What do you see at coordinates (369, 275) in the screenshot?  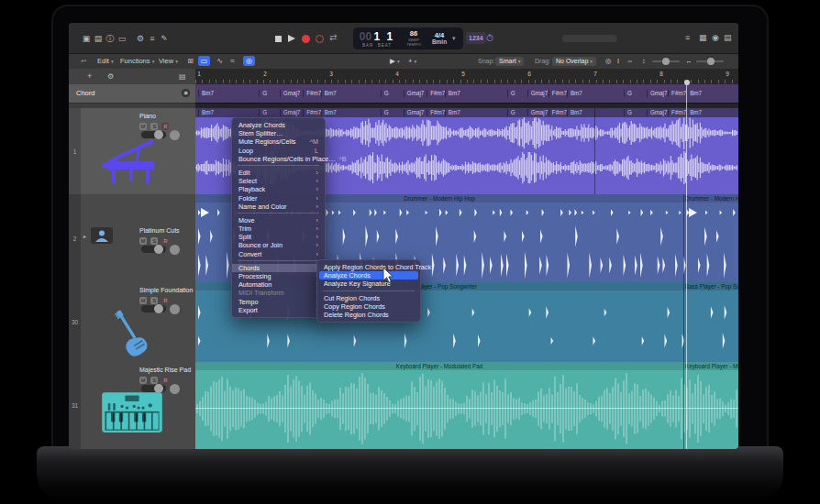 I see `menu-item-analyze-chords: Analyze Chords` at bounding box center [369, 275].